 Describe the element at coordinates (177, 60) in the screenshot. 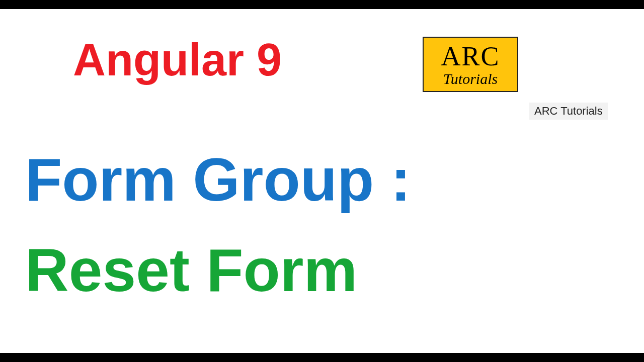

I see `title-text: Angular 9` at that location.